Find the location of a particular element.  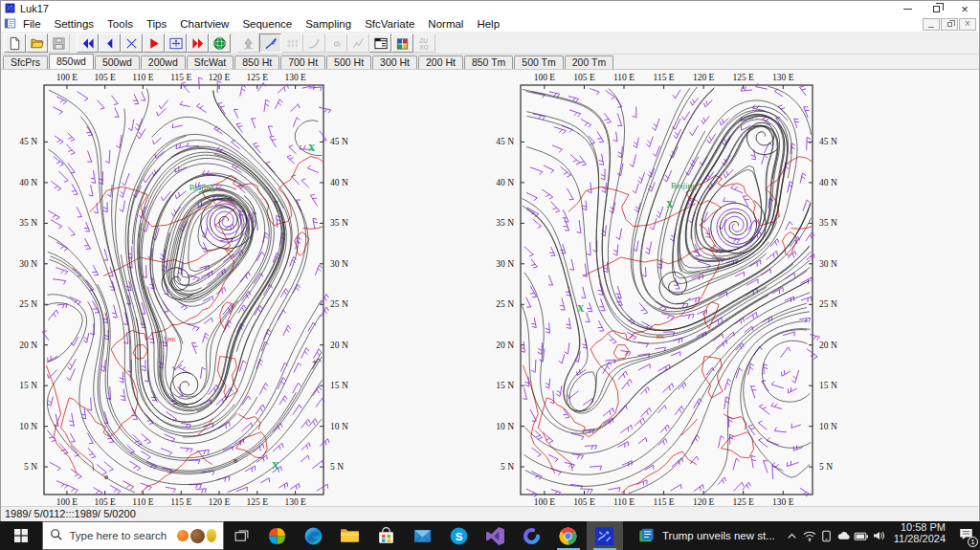

menu-chartview: Chartview is located at coordinates (205, 24).